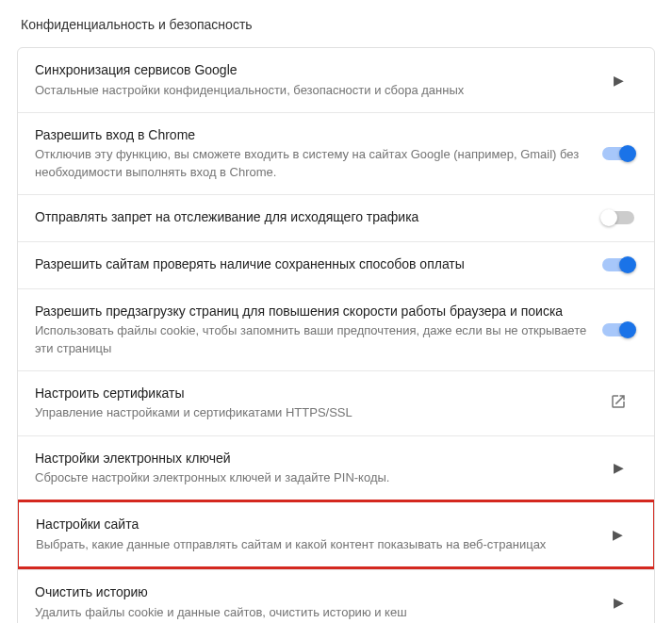 This screenshot has width=672, height=623. Describe the element at coordinates (336, 596) in the screenshot. I see `row-clear-history: Очистить историю Удалить файлы cookie и …` at that location.